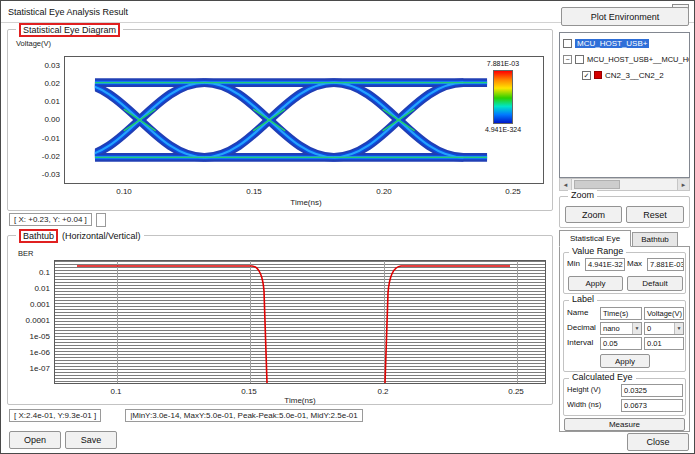 The height and width of the screenshot is (454, 695). I want to click on max-label: Max, so click(637, 264).